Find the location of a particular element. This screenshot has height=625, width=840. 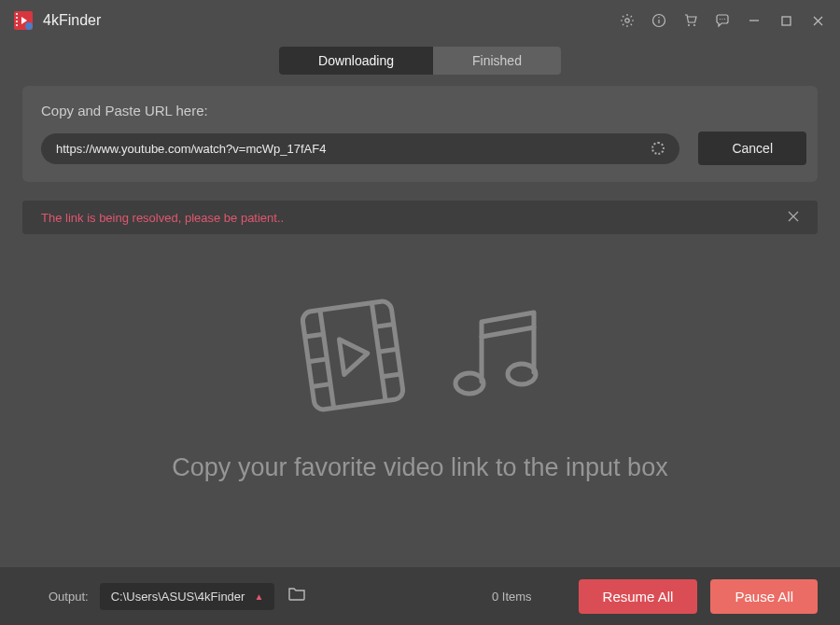

app-title: 4kFinder is located at coordinates (72, 21).